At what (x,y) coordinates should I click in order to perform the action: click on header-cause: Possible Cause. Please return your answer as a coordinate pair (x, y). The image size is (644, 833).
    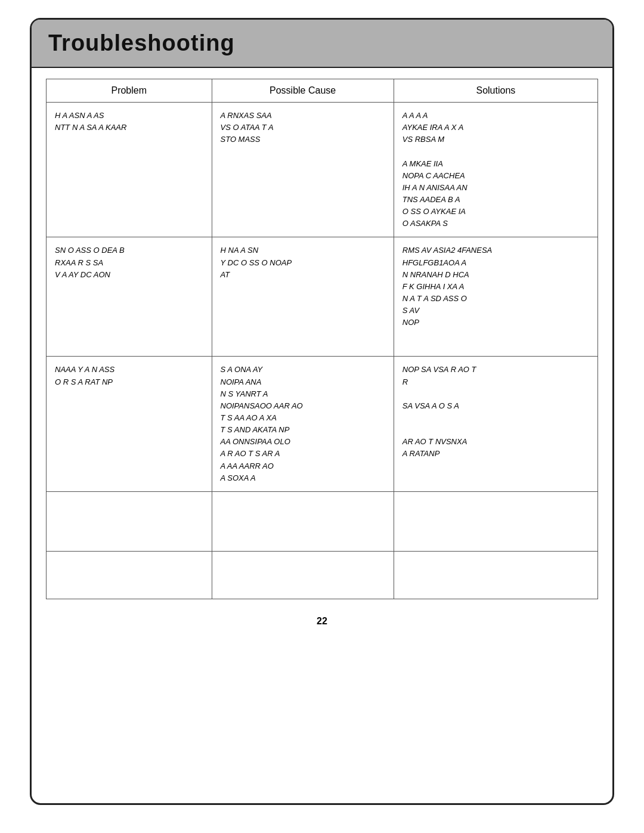
    Looking at the image, I should click on (303, 91).